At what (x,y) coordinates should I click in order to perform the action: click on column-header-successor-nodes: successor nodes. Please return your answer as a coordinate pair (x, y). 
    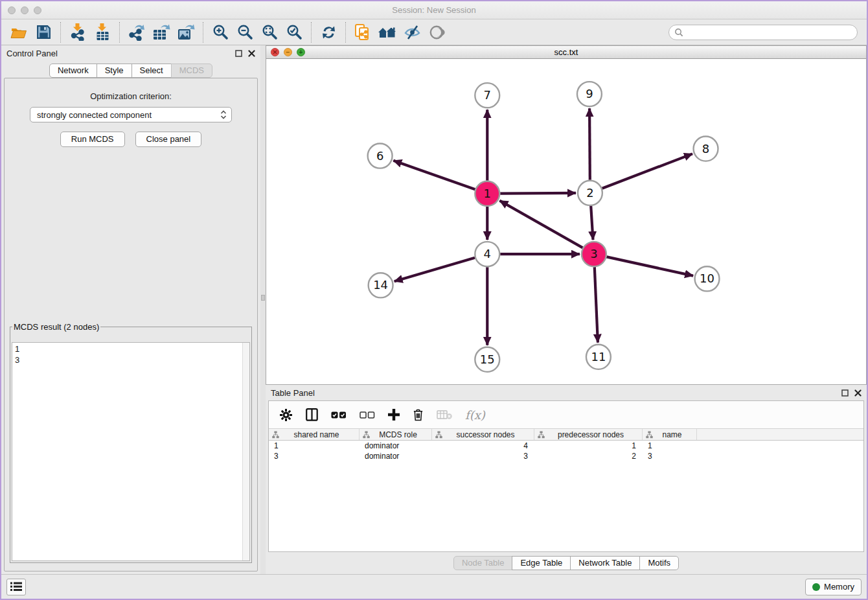
    Looking at the image, I should click on (483, 434).